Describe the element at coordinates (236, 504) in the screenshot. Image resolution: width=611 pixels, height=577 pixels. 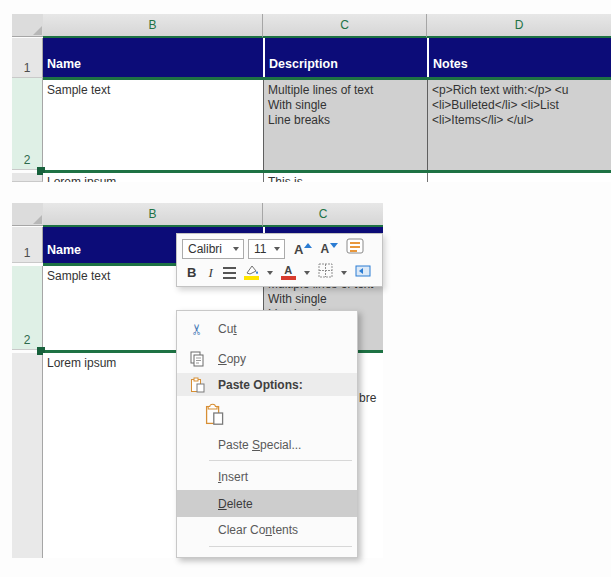
I see `menu-item-label: Delete` at that location.